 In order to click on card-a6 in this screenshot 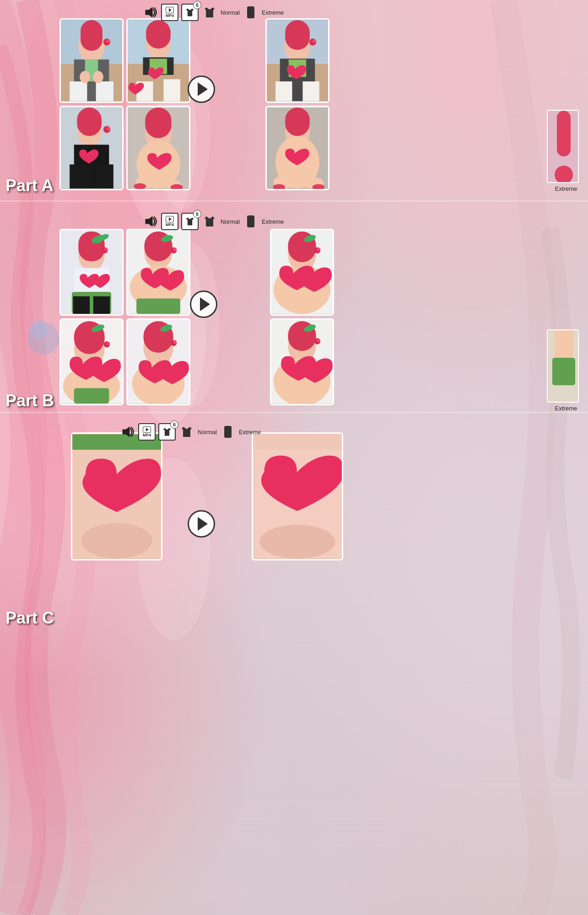, I will do `click(297, 148)`.